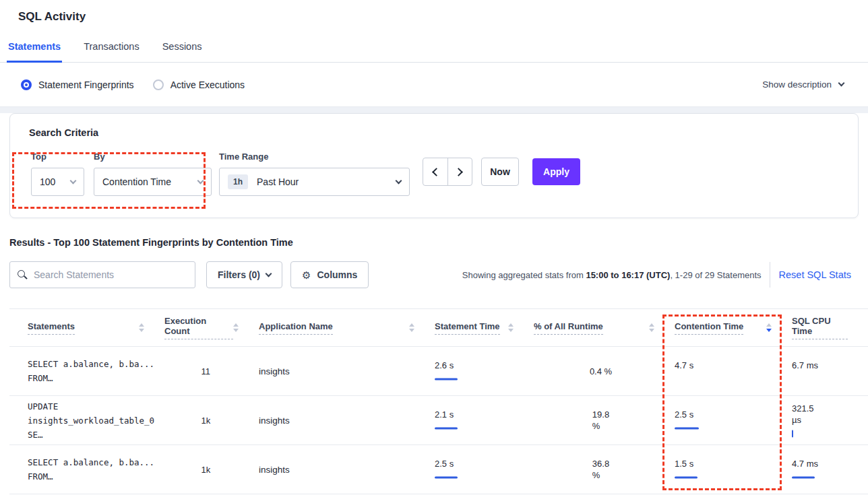 The image size is (868, 495). What do you see at coordinates (484, 420) in the screenshot?
I see `statement-time-cell: 2.1 s` at bounding box center [484, 420].